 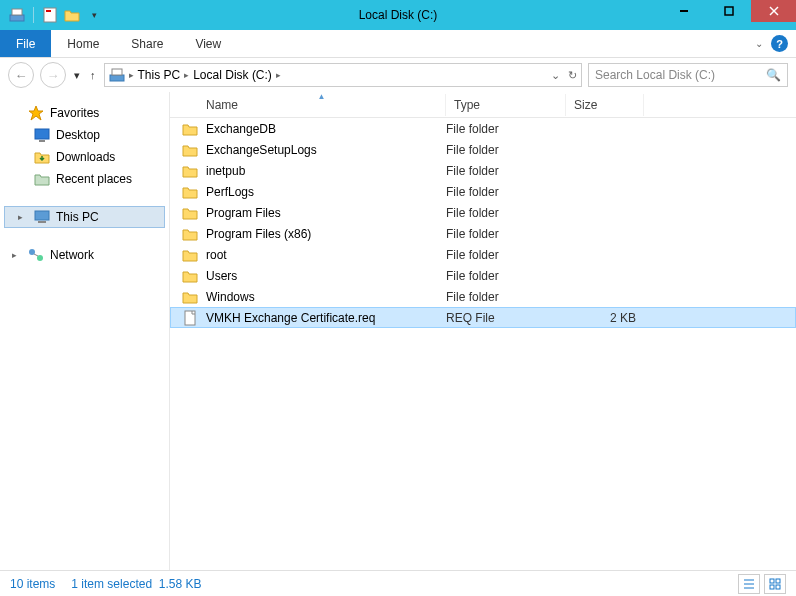 What do you see at coordinates (50, 15) in the screenshot?
I see `properties-icon` at bounding box center [50, 15].